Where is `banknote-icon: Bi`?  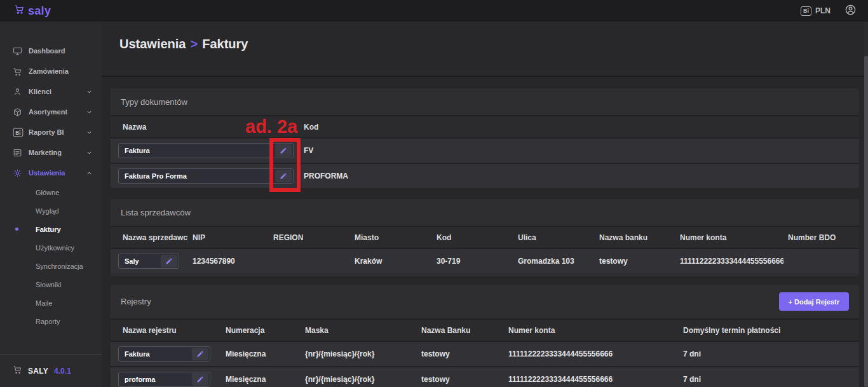 banknote-icon: Bi is located at coordinates (806, 11).